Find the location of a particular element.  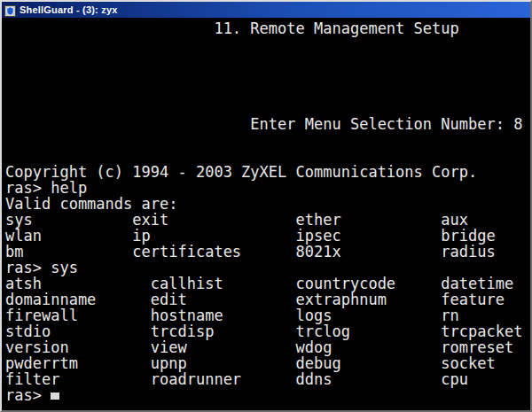

terminal-line: 11. Remote Management Setup is located at coordinates (268, 28).